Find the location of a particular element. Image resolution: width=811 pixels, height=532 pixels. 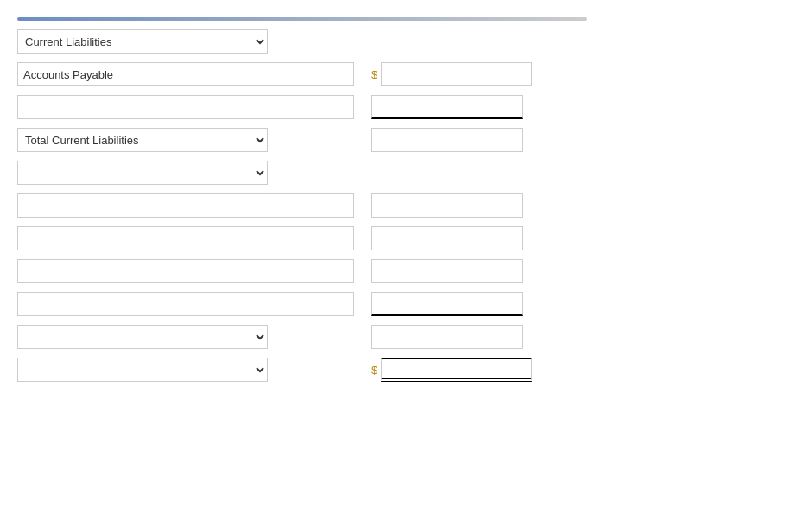

empty-select-3: Option X Option Y is located at coordinates (143, 370).